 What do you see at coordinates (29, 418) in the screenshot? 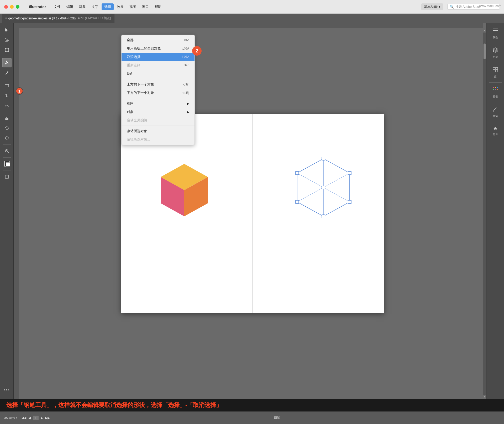
I see `page-prev-icon: ◀` at bounding box center [29, 418].